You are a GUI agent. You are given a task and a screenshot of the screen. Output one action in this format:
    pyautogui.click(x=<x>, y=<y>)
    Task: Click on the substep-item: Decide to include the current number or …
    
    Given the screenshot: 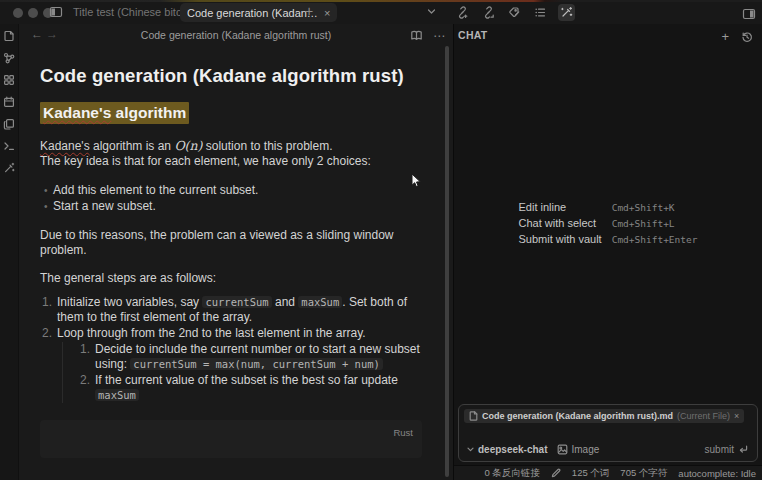 What is the action you would take?
    pyautogui.click(x=250, y=357)
    